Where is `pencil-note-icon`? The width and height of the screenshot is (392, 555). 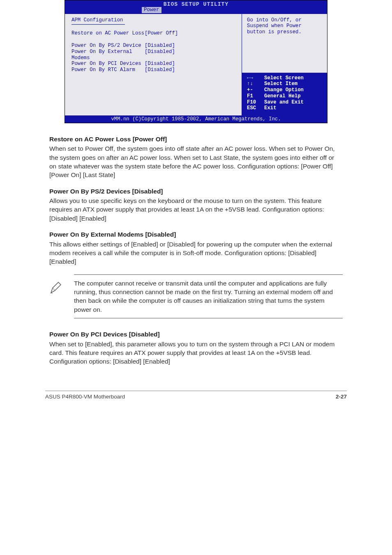 pencil-note-icon is located at coordinates (56, 288).